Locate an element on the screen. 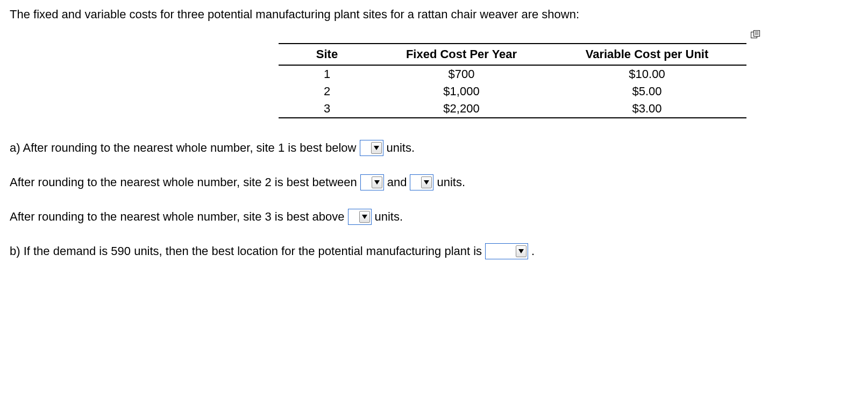  table-header-row: Site Fixed Cost Per Year Variable Cost p… is located at coordinates (513, 54).